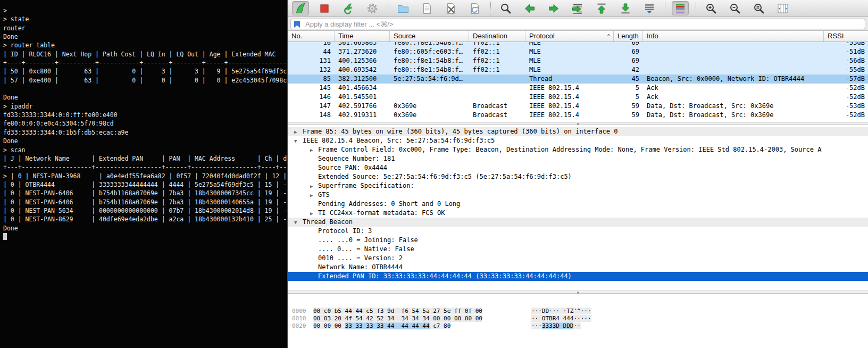  I want to click on zoom-in-button, so click(711, 9).